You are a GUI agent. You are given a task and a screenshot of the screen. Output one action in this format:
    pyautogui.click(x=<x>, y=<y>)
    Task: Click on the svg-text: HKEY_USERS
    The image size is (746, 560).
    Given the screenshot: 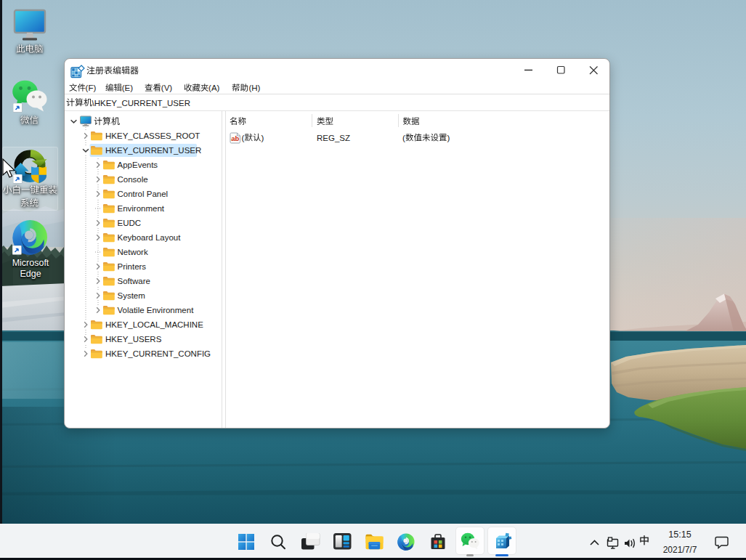 What is the action you would take?
    pyautogui.click(x=134, y=339)
    